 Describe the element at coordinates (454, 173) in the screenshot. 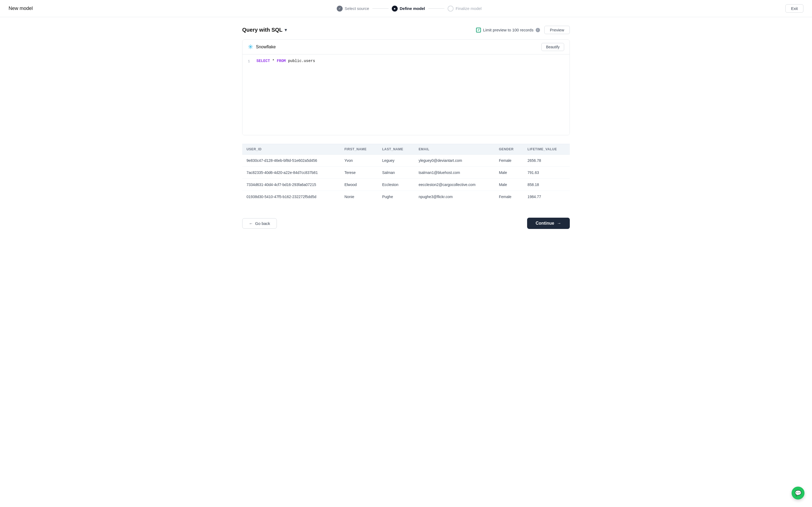

I see `table-cell: tsalman1@bluehost.com` at that location.